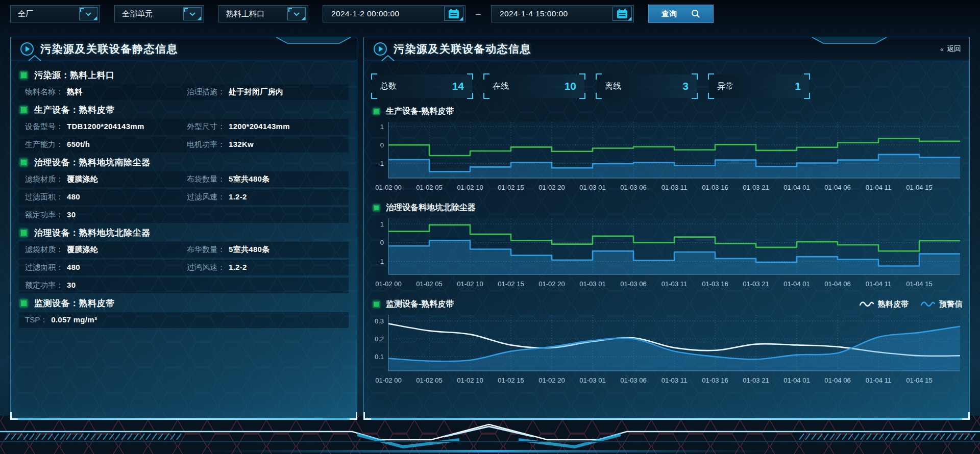 This screenshot has height=454, width=980. I want to click on svg-text: 01-03 21, so click(755, 381).